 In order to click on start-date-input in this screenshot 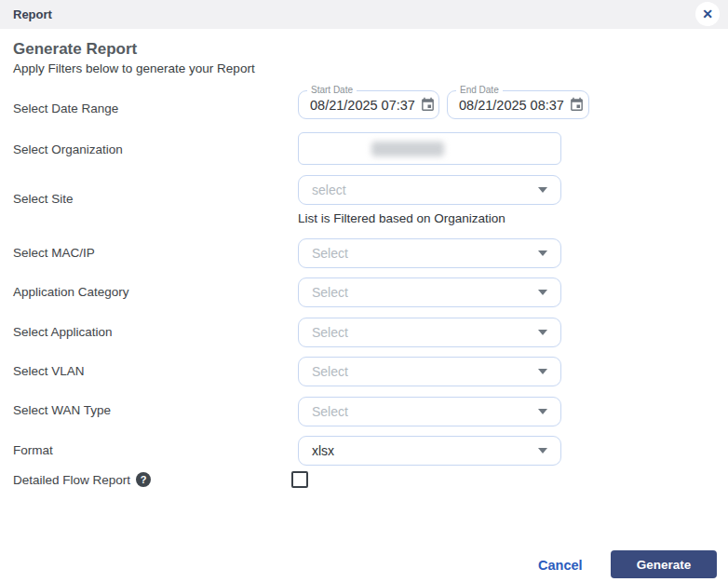, I will do `click(365, 105)`.